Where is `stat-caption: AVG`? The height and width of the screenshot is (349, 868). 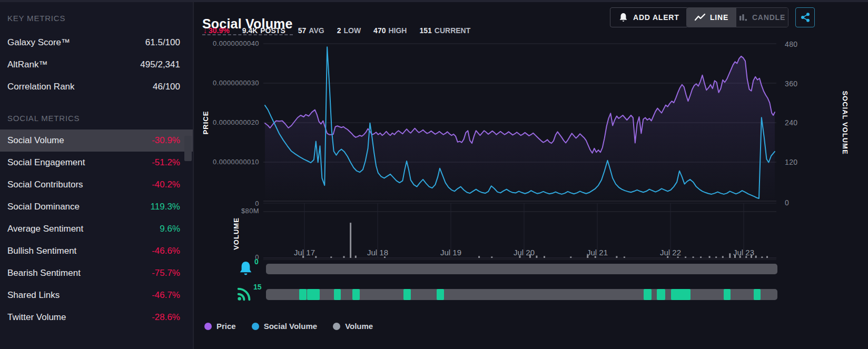 stat-caption: AVG is located at coordinates (316, 31).